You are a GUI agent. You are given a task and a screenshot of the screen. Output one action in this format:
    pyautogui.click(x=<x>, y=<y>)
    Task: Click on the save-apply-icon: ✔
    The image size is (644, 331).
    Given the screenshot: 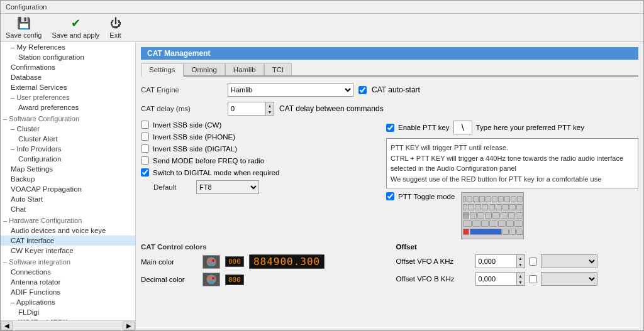 What is the action you would take?
    pyautogui.click(x=75, y=23)
    